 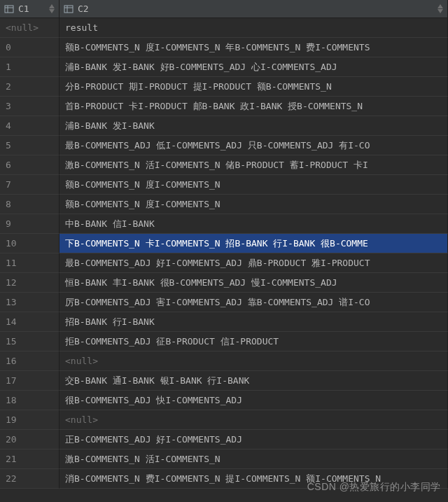 I want to click on row-value: 正B-COMMENTS_ADJ 好I-COMMENTS_ADJ, so click(x=253, y=440).